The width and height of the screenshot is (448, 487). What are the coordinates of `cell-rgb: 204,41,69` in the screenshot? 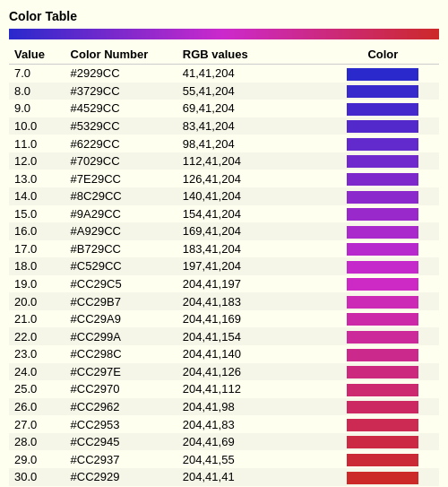 It's located at (253, 442).